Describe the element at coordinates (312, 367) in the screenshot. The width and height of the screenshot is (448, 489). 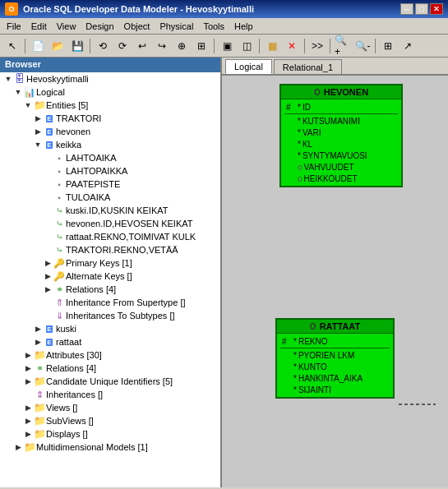
I see `field-kunto: KUNTO` at that location.